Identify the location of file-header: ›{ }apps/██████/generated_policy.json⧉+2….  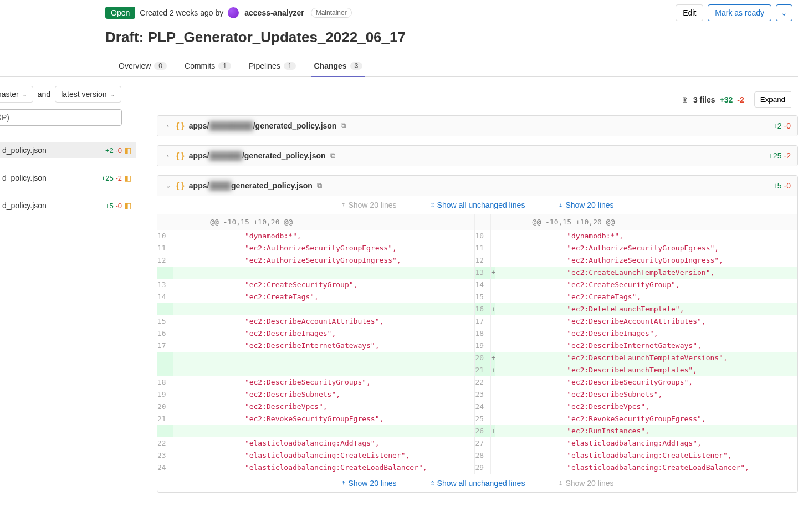
(478, 156).